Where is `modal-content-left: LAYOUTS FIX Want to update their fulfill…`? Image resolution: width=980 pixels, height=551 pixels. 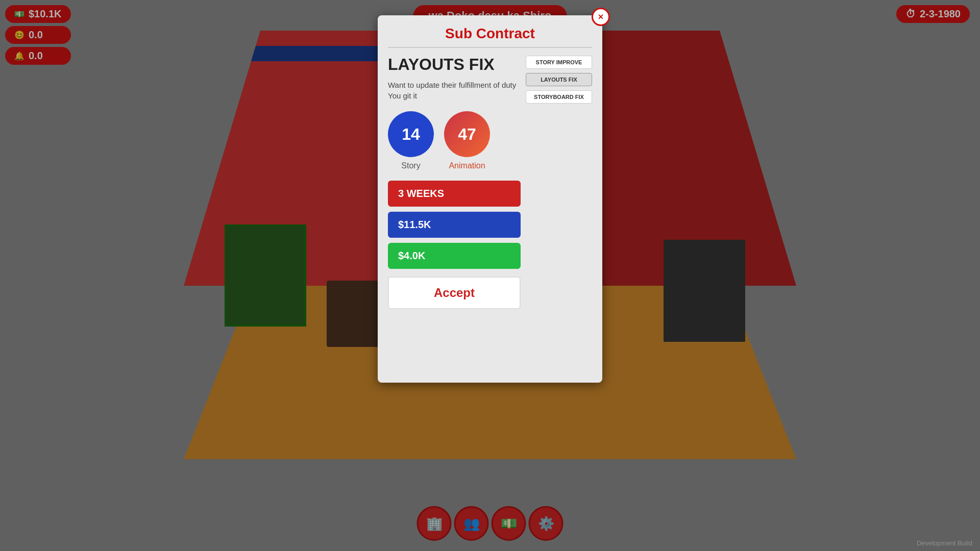 modal-content-left: LAYOUTS FIX Want to update their fulfill… is located at coordinates (454, 183).